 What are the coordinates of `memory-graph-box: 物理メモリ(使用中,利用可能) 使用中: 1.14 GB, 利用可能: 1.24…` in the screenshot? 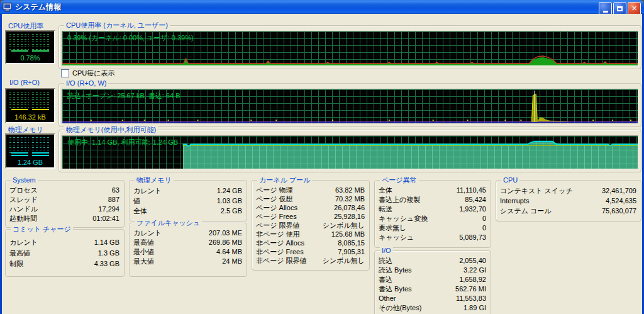 It's located at (350, 151).